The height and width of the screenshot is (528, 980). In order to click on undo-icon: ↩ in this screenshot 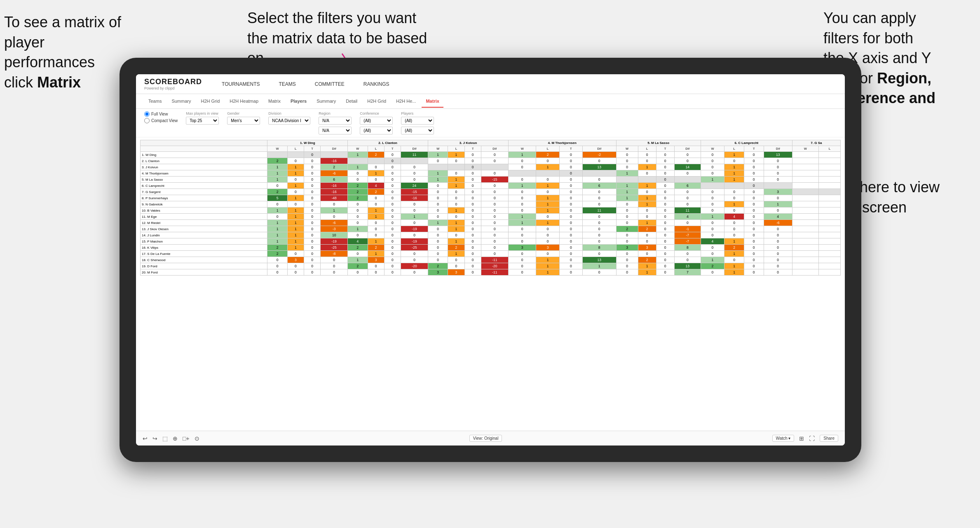, I will do `click(145, 438)`.